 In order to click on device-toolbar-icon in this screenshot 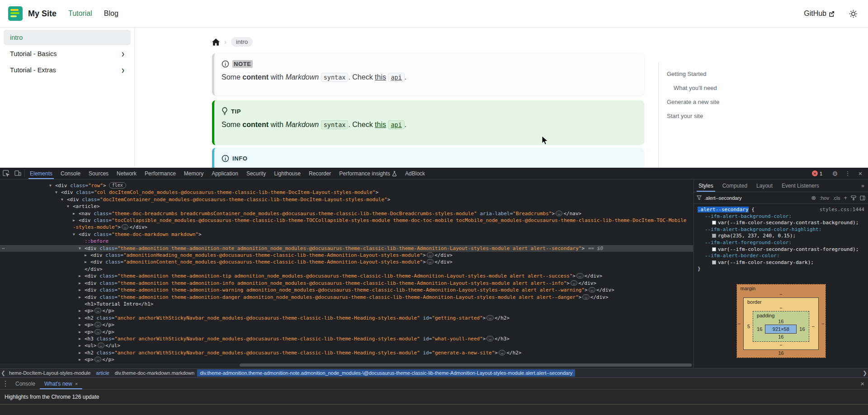, I will do `click(18, 174)`.